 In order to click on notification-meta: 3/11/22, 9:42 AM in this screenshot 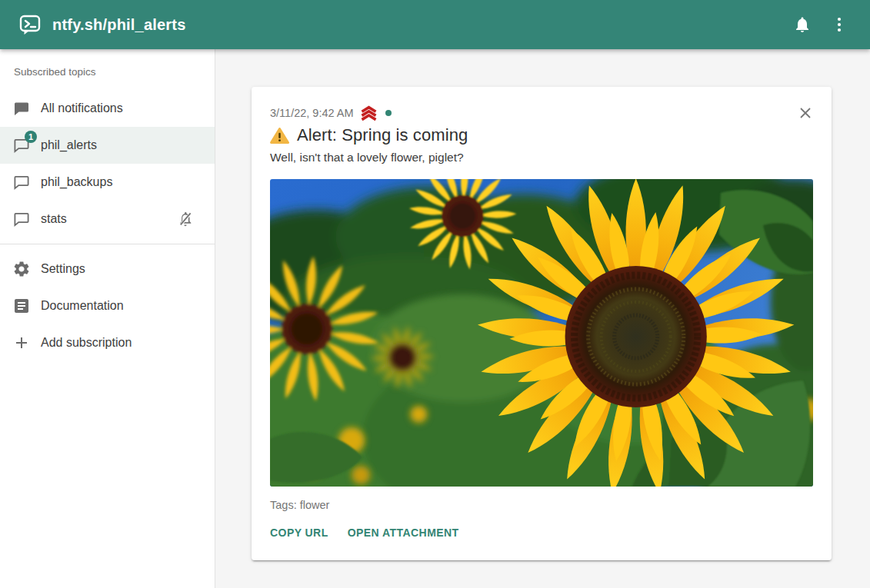, I will do `click(542, 113)`.